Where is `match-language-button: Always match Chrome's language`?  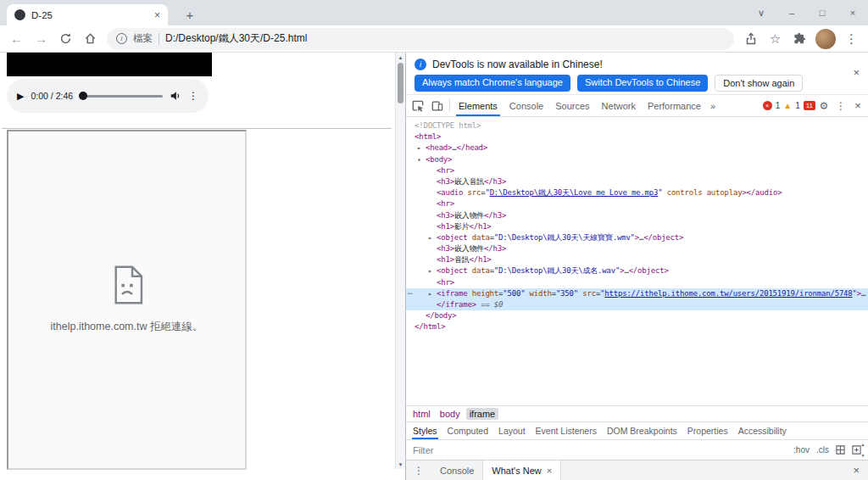 match-language-button: Always match Chrome's language is located at coordinates (492, 83).